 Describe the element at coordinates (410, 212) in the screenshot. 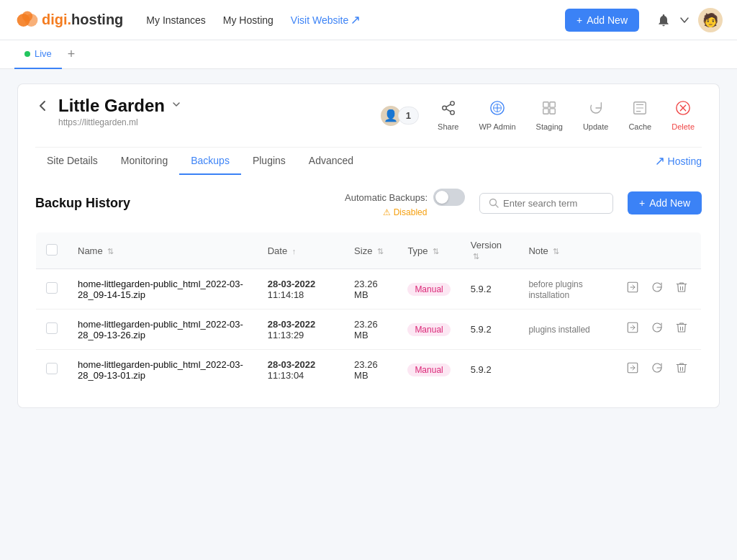

I see `disabled-text: Disabled` at that location.